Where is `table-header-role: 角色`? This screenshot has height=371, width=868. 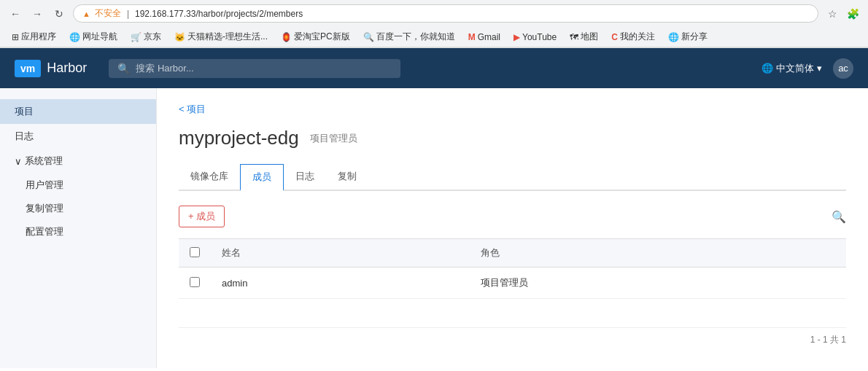 table-header-role: 角色 is located at coordinates (658, 254).